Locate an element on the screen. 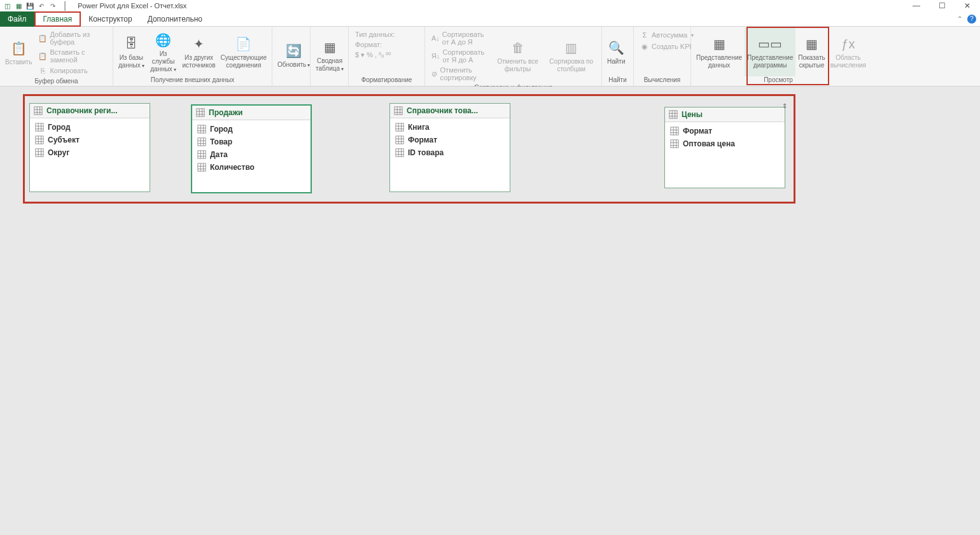  create-kpi-button: ◉Создать KPI is located at coordinates (667, 46).